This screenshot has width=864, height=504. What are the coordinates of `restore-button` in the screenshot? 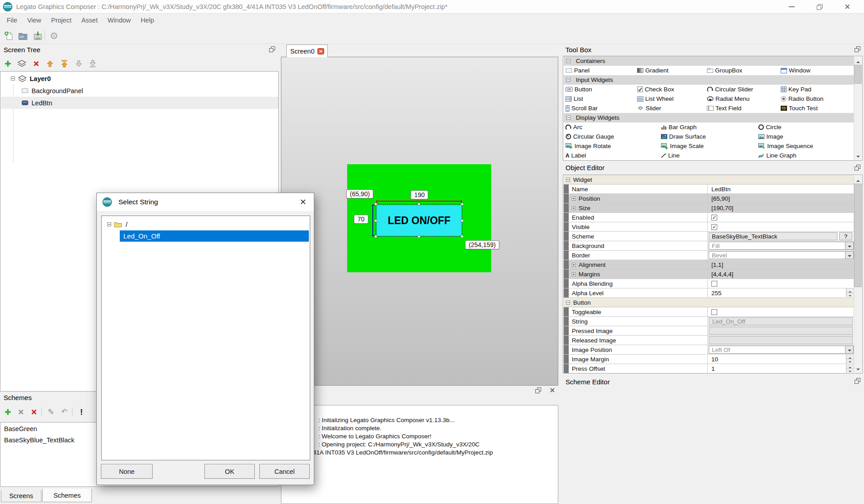 It's located at (819, 7).